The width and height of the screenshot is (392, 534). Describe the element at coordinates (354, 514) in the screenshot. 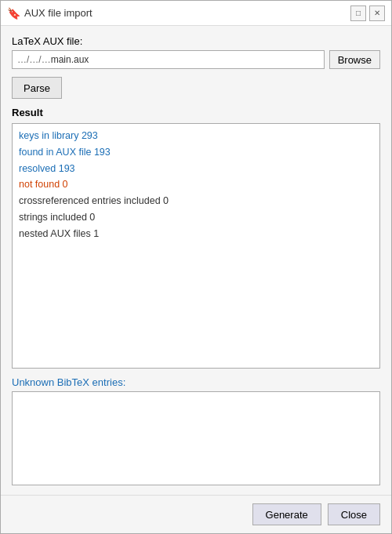

I see `close-footer-button: Close` at that location.